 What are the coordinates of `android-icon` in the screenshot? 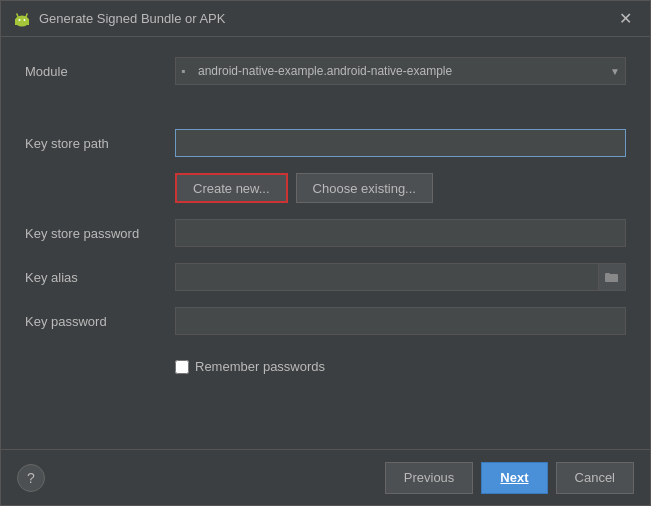 It's located at (22, 19).